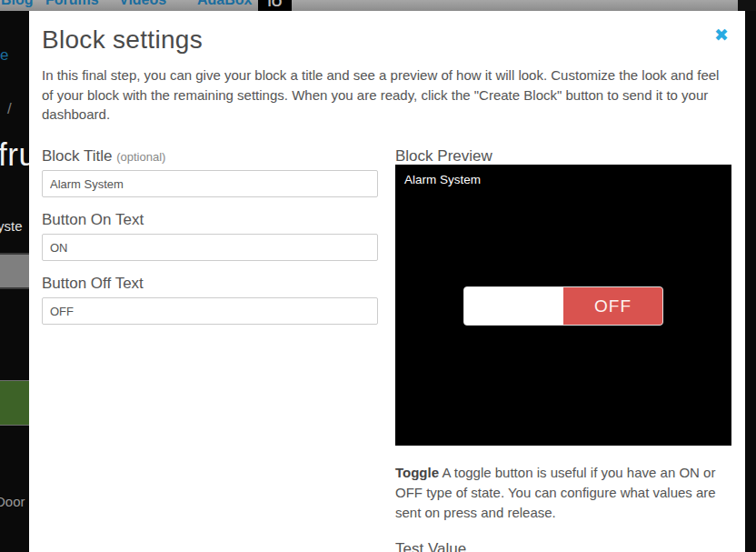  I want to click on nav-link-blog: Blog, so click(17, 4).